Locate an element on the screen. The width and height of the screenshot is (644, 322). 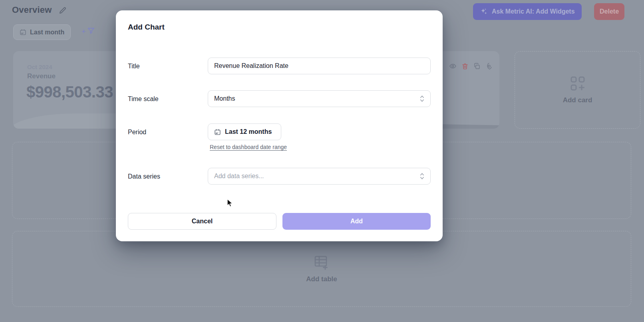
date-range-button: Last month is located at coordinates (42, 32).